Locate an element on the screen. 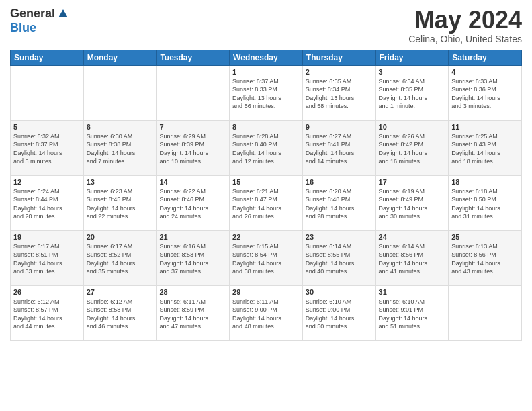 Image resolution: width=532 pixels, height=411 pixels. day-number: 14 is located at coordinates (193, 182).